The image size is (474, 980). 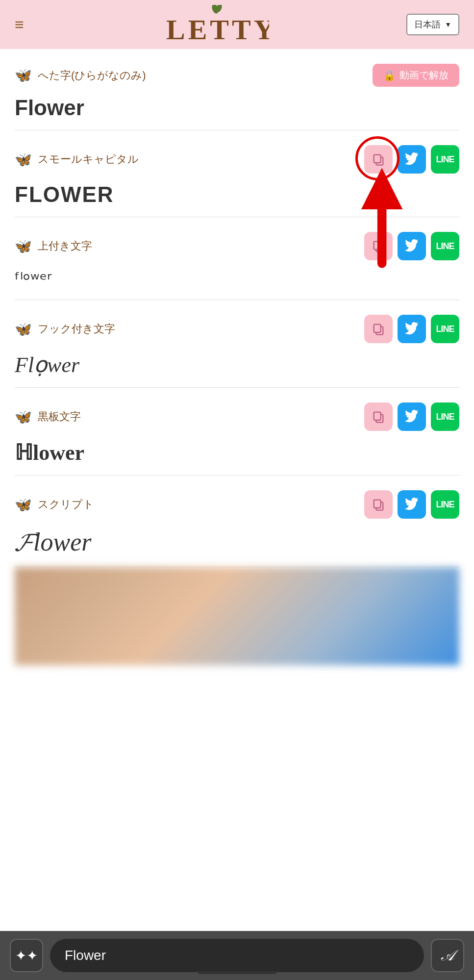 I want to click on copy-icon-script, so click(x=378, y=504).